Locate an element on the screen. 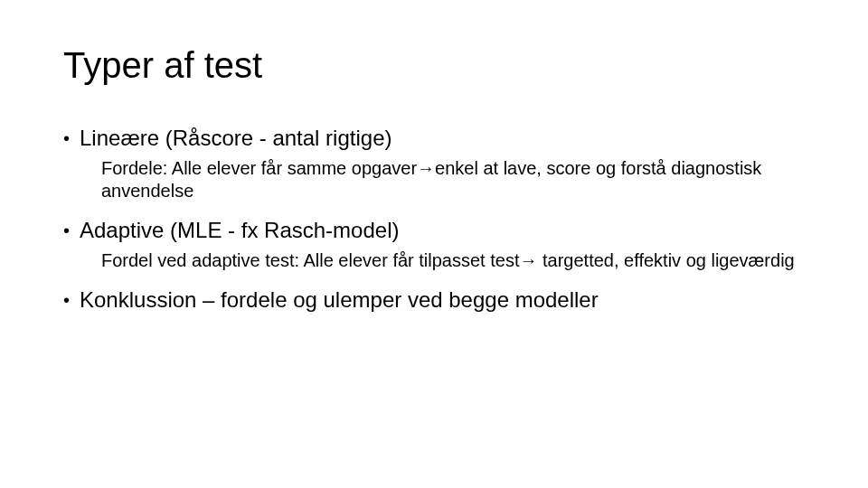 Image resolution: width=868 pixels, height=488 pixels. bullet-item: • Adaptive (MLE - fx Rasch-model) is located at coordinates (434, 230).